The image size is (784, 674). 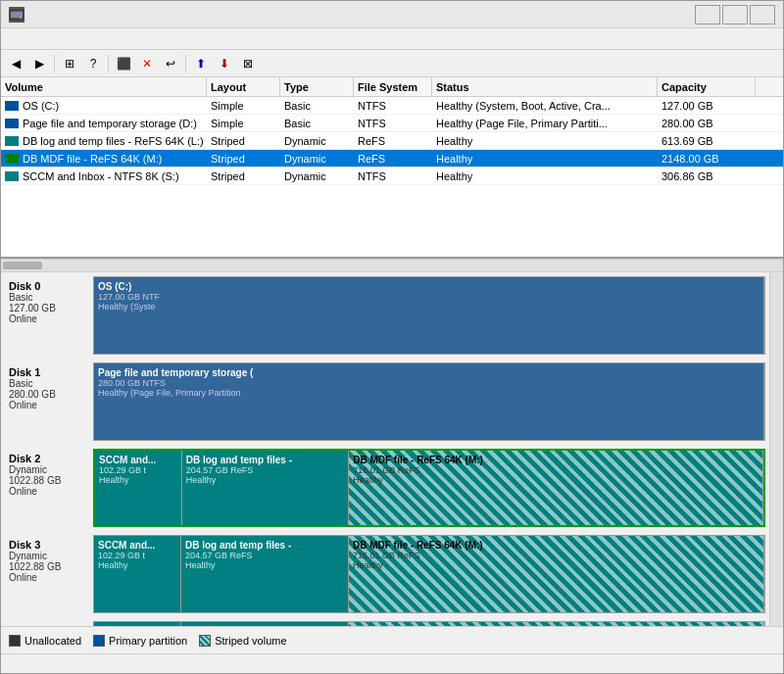 What do you see at coordinates (49, 458) in the screenshot?
I see `disk-name: Disk 2` at bounding box center [49, 458].